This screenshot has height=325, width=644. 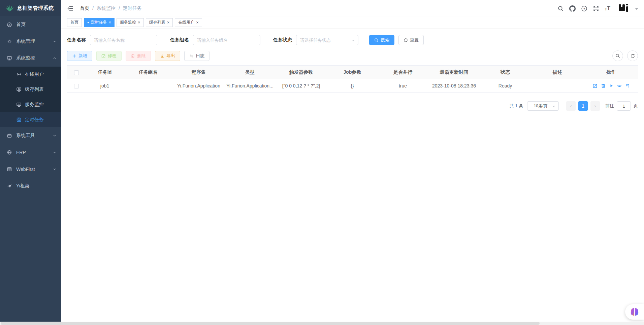 I want to click on horizontal-scrollbar, so click(x=322, y=323).